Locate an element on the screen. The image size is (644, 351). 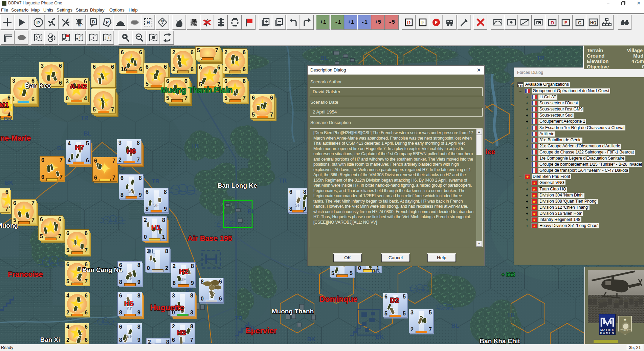
svg-text: M is located at coordinates (79, 25).